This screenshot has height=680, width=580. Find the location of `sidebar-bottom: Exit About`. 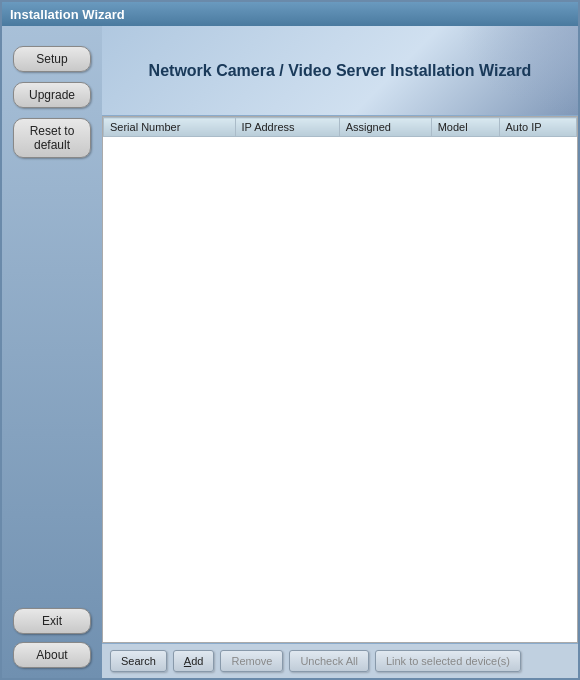

sidebar-bottom: Exit About is located at coordinates (52, 638).